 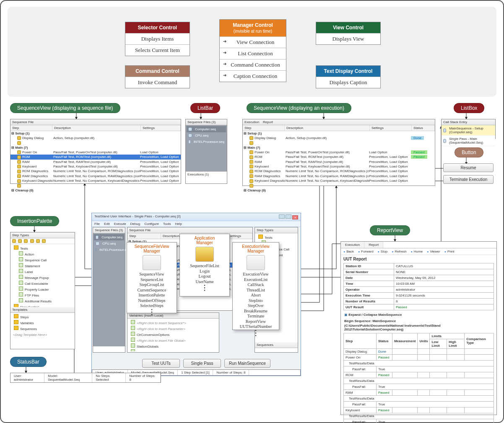 What do you see at coordinates (206, 174) in the screenshot?
I see `listbar-footer: Executions (1)` at bounding box center [206, 174].